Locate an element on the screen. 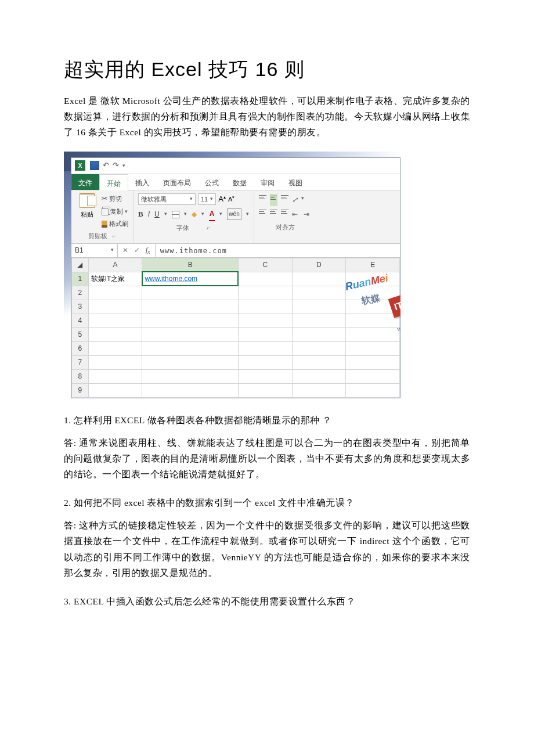  align-top-icon is located at coordinates (262, 200).